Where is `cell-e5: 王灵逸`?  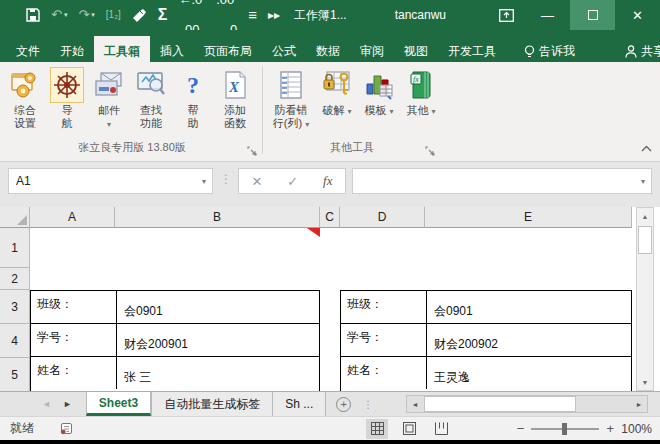 cell-e5: 王灵逸 is located at coordinates (528, 373).